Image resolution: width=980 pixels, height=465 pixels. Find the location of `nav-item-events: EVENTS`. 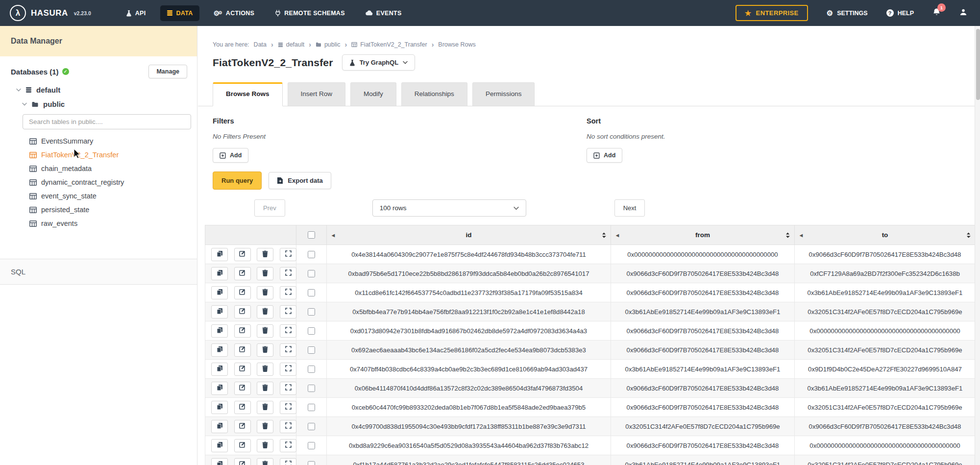

nav-item-events: EVENTS is located at coordinates (384, 13).